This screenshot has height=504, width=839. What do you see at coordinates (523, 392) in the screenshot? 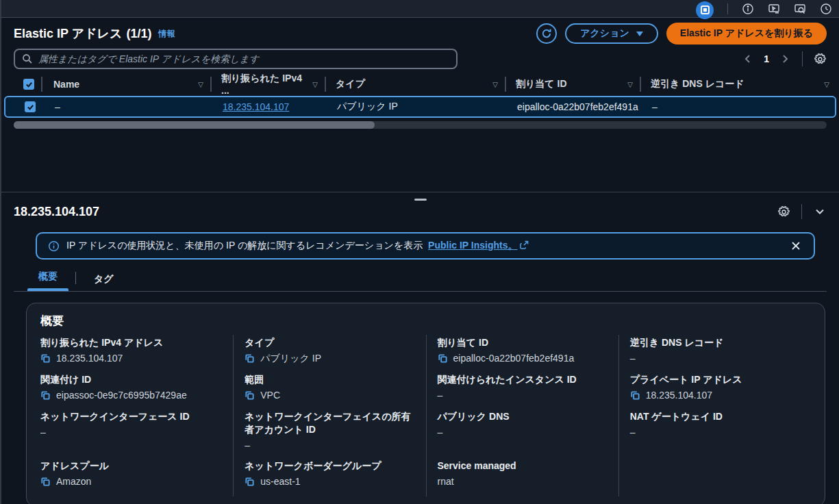
I see `field-associated-instance-id: 関連付けられたインスタンス ID –` at bounding box center [523, 392].